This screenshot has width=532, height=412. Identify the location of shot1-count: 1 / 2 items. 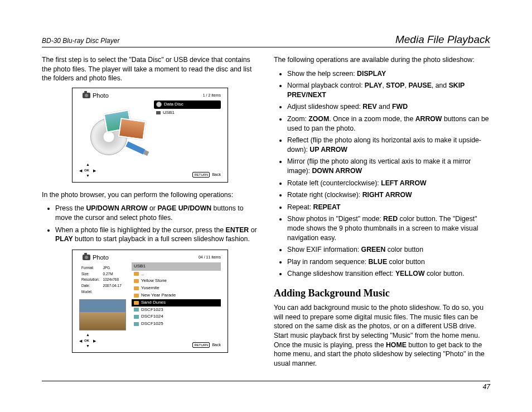
(212, 95).